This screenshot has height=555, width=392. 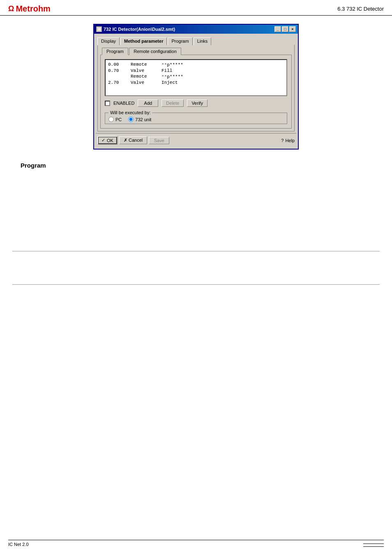 I want to click on logo: Ω Metrohm, so click(x=30, y=9).